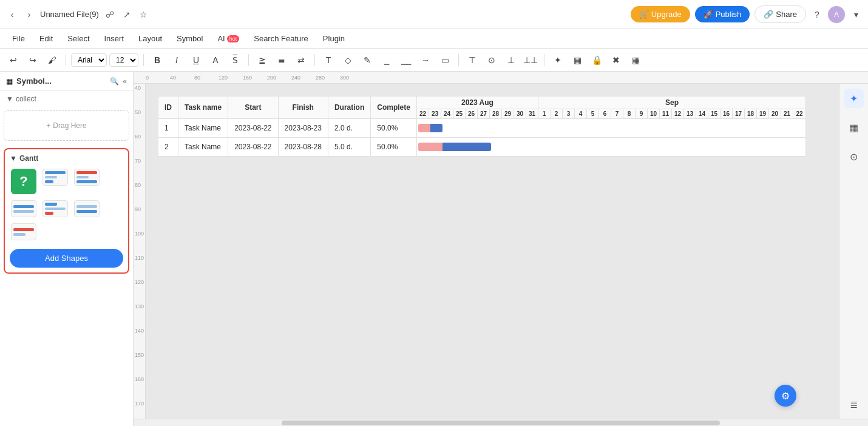 The height and width of the screenshot is (426, 868). I want to click on format-paint-button: 🖌, so click(52, 60).